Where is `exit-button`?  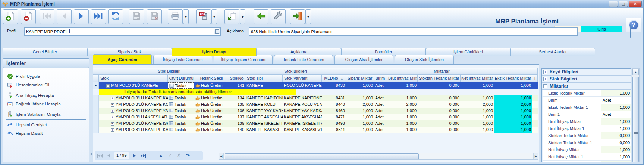 exit-button is located at coordinates (298, 17).